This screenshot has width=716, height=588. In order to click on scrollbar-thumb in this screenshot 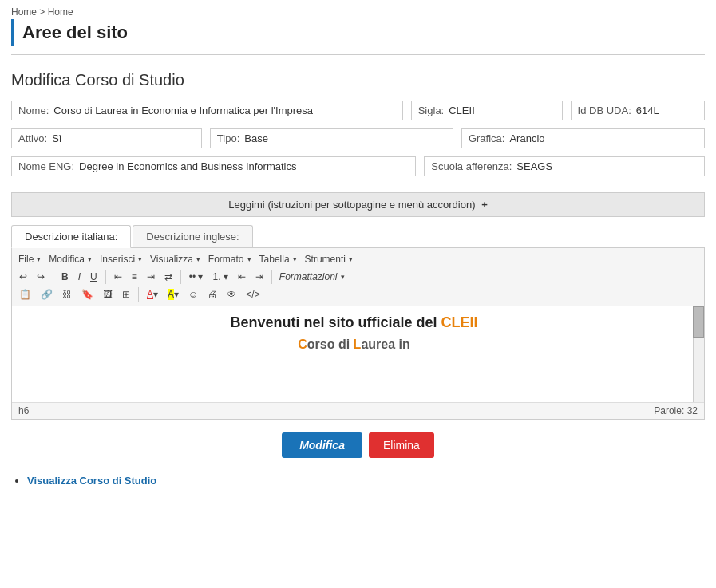, I will do `click(698, 322)`.